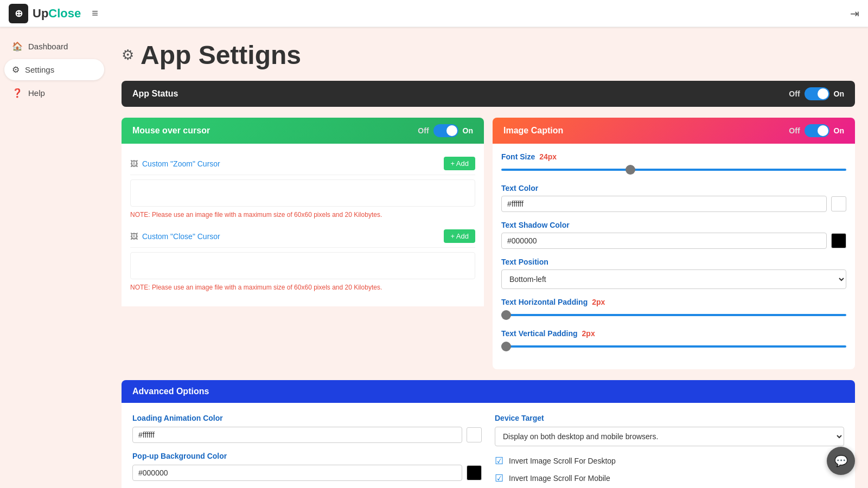 The height and width of the screenshot is (488, 868). What do you see at coordinates (181, 164) in the screenshot?
I see `zoom-cursor-text: Custom "Zoom" Cursor` at bounding box center [181, 164].